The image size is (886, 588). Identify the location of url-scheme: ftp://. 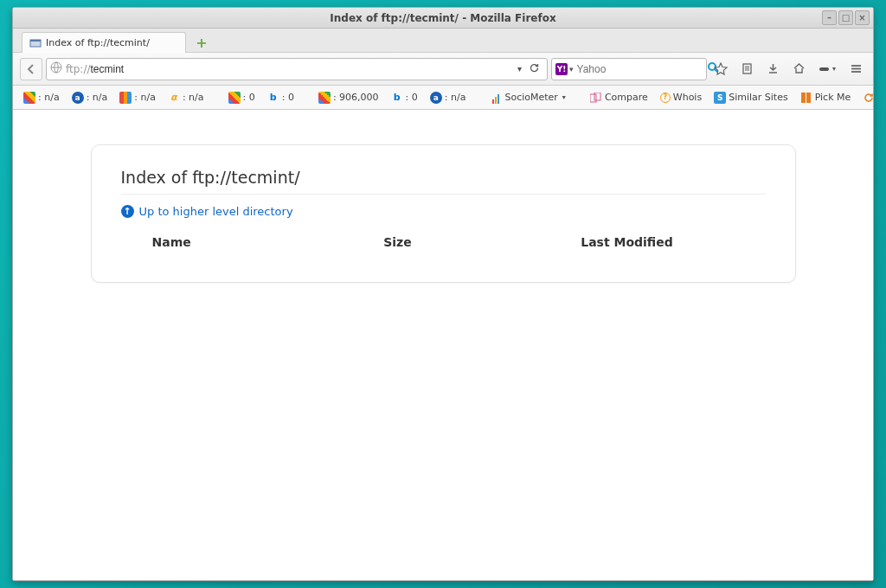
(78, 69).